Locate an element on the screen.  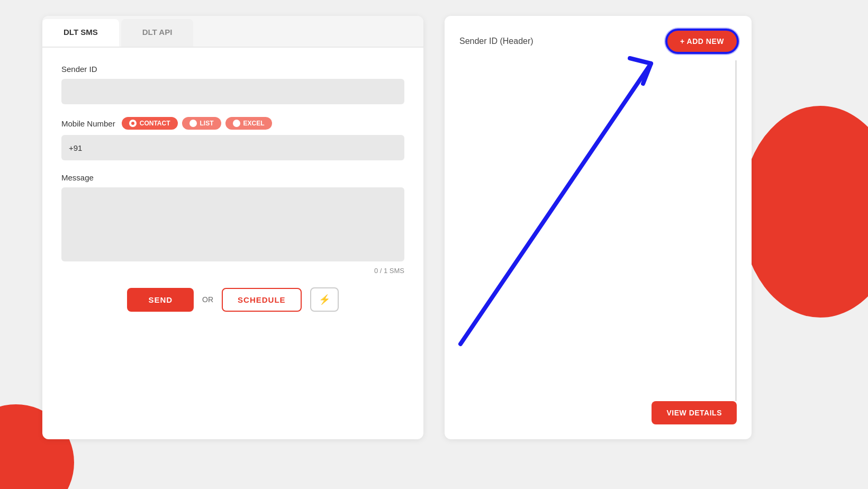
add-new-button: + ADD NEW is located at coordinates (702, 41).